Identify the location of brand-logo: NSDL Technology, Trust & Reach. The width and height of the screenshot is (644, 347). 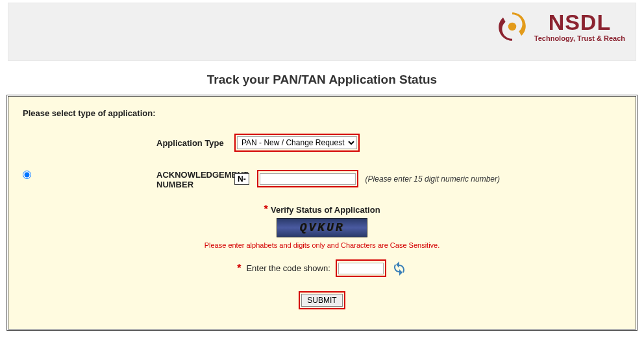
(560, 27).